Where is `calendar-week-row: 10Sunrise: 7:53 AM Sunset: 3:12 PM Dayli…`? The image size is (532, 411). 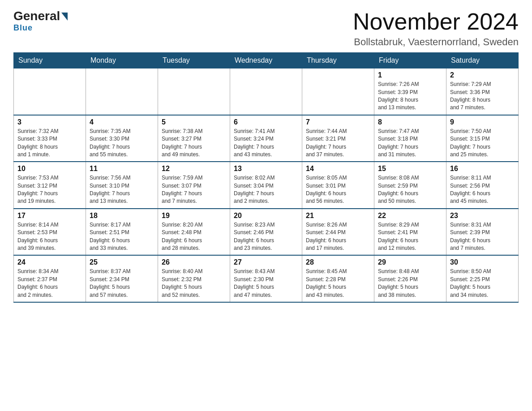 calendar-week-row: 10Sunrise: 7:53 AM Sunset: 3:12 PM Dayli… is located at coordinates (266, 185).